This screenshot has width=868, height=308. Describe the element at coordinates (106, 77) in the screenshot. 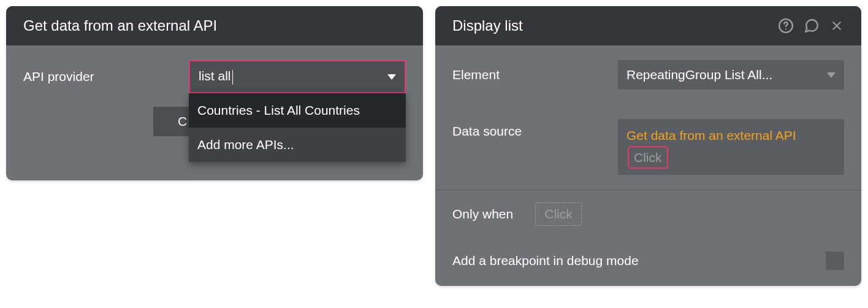

I see `api-provider-label: API provider` at that location.